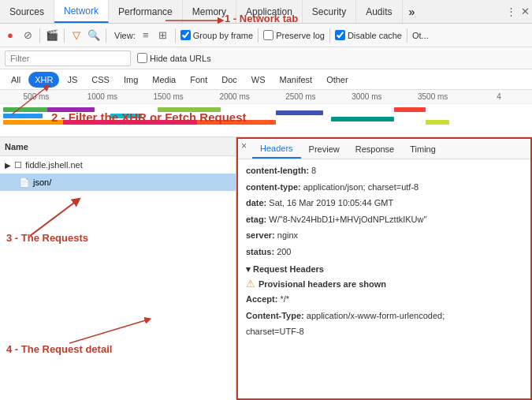 This screenshot has width=532, height=400. I want to click on tab-preview: Preview, so click(325, 148).